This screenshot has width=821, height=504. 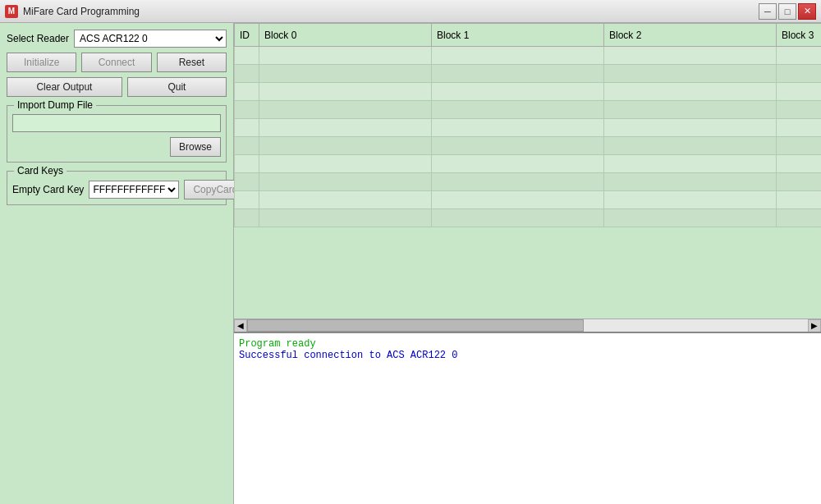 What do you see at coordinates (800, 35) in the screenshot?
I see `col-header-block3: Block 3` at bounding box center [800, 35].